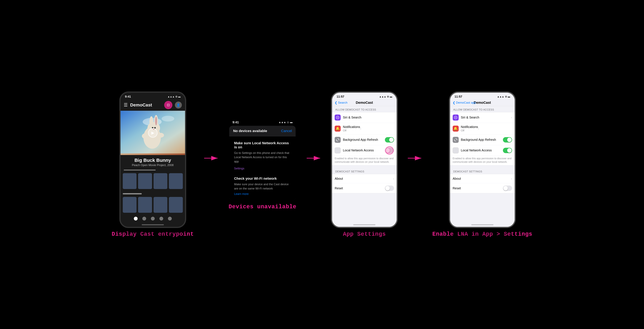 This screenshot has width=644, height=329. I want to click on lna-description-4: Enabled to allow this app permission to …, so click(482, 161).